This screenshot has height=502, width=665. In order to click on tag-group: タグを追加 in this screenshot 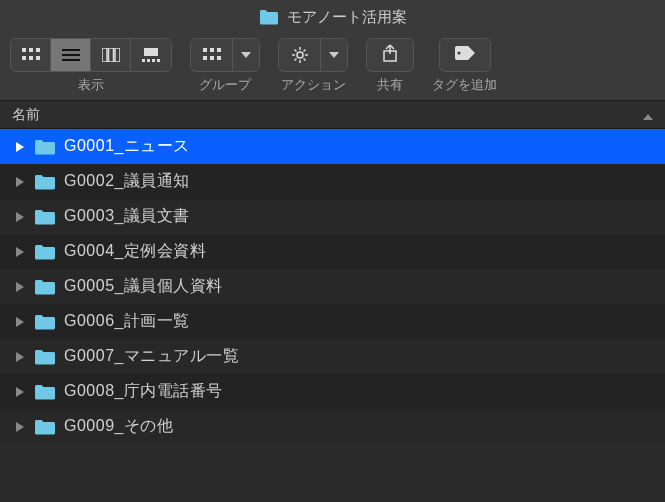, I will do `click(464, 68)`.